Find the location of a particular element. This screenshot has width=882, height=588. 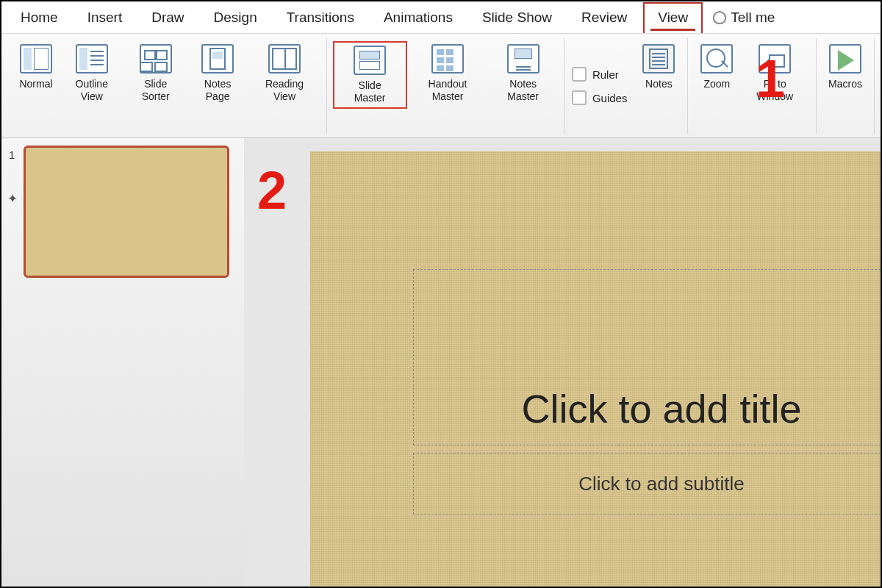

ruler-label: Ruler is located at coordinates (606, 75).